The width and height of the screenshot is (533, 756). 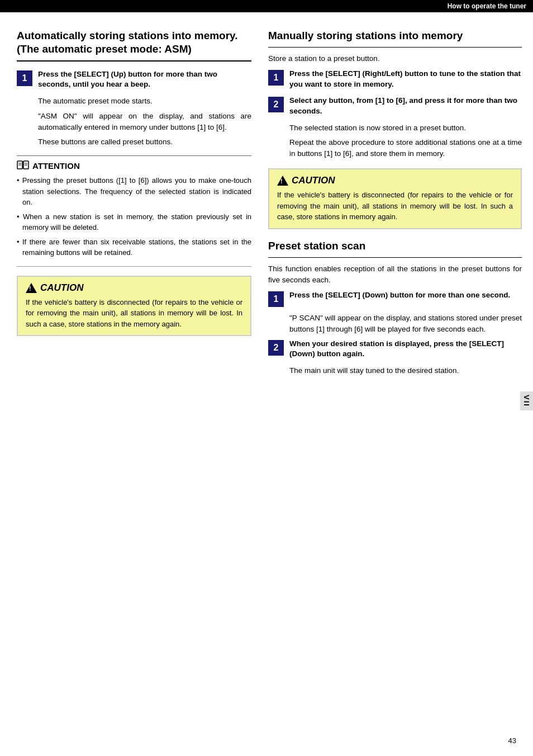 I want to click on right-step2-text: Select any button, from [1] to [6], and …, so click(x=406, y=106).